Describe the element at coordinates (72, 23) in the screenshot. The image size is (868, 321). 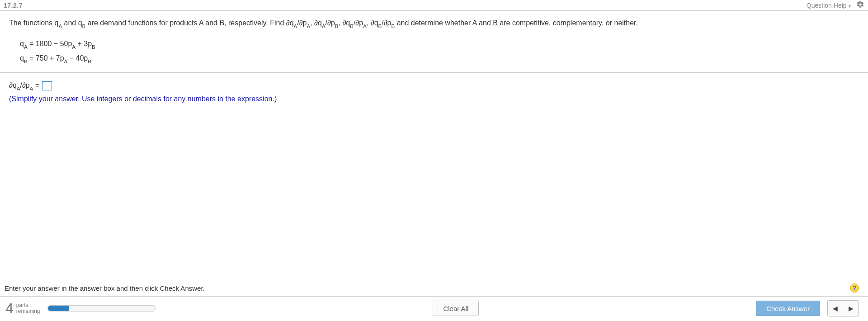
I see `text: and q` at that location.